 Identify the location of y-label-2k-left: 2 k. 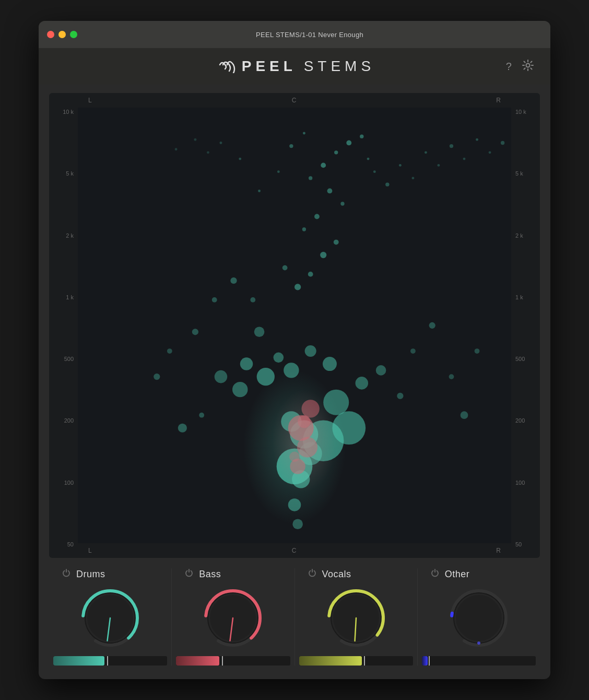
(62, 236).